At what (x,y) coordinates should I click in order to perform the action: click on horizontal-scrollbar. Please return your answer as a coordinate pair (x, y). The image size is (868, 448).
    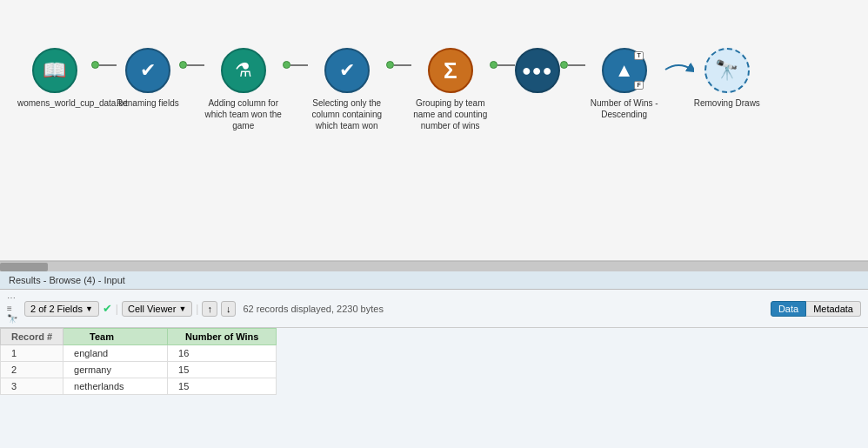
    Looking at the image, I should click on (434, 266).